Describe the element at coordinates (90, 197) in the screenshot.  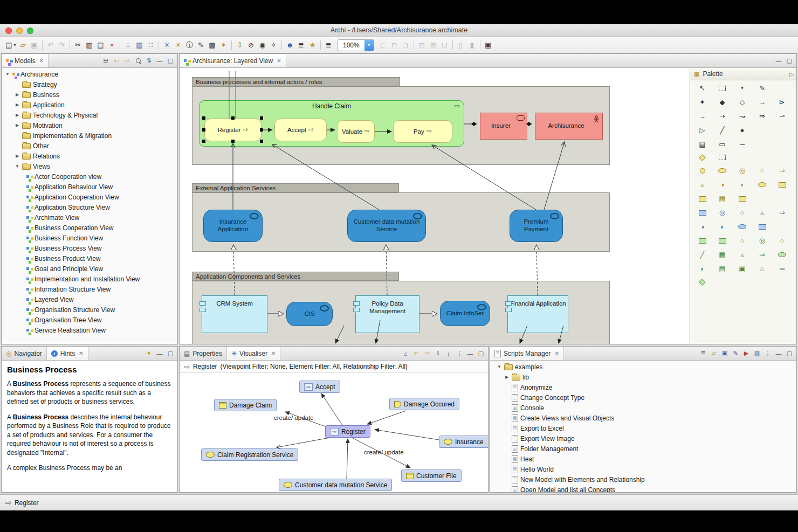
I see `view-item: Application Cooperation View` at that location.